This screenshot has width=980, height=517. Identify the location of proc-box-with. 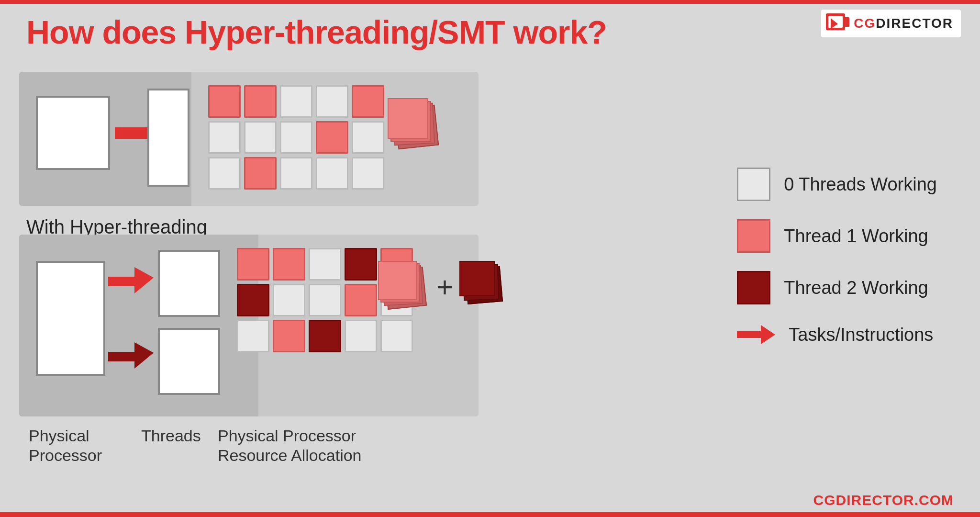
(71, 318).